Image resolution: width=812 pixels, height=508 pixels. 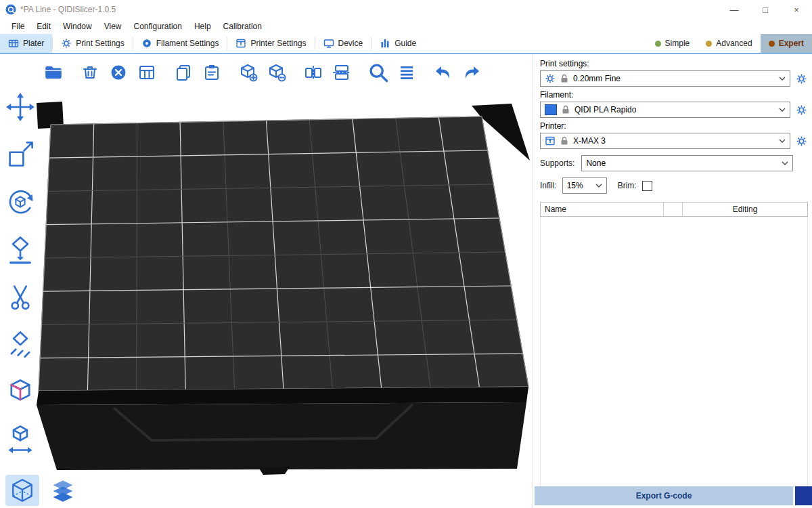 I want to click on brim-checkbox, so click(x=647, y=186).